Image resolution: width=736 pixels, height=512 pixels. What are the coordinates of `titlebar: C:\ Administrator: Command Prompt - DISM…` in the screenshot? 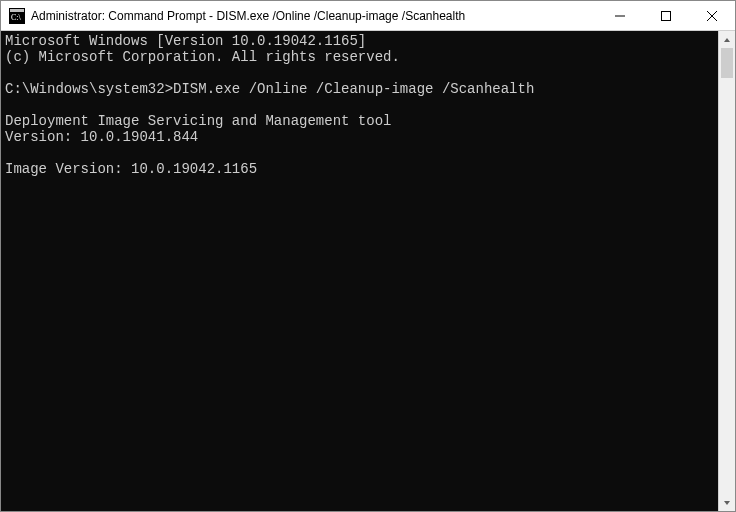 It's located at (368, 16).